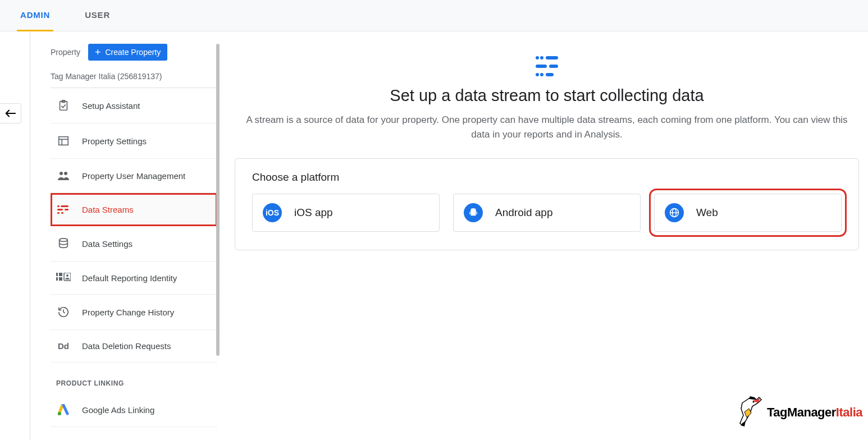 The height and width of the screenshot is (440, 868). What do you see at coordinates (98, 52) in the screenshot?
I see `plus-icon: +` at bounding box center [98, 52].